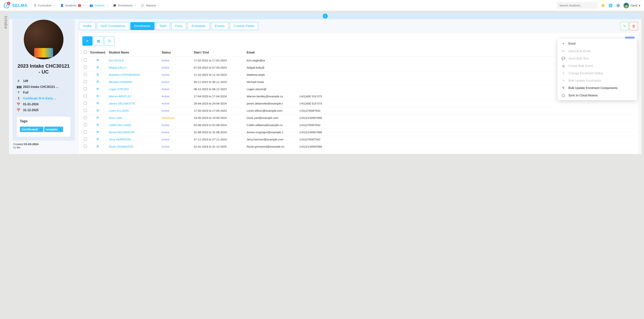 The image size is (644, 319). Describe the element at coordinates (198, 26) in the screenshot. I see `tab-scheduler: Scheduler` at that location.